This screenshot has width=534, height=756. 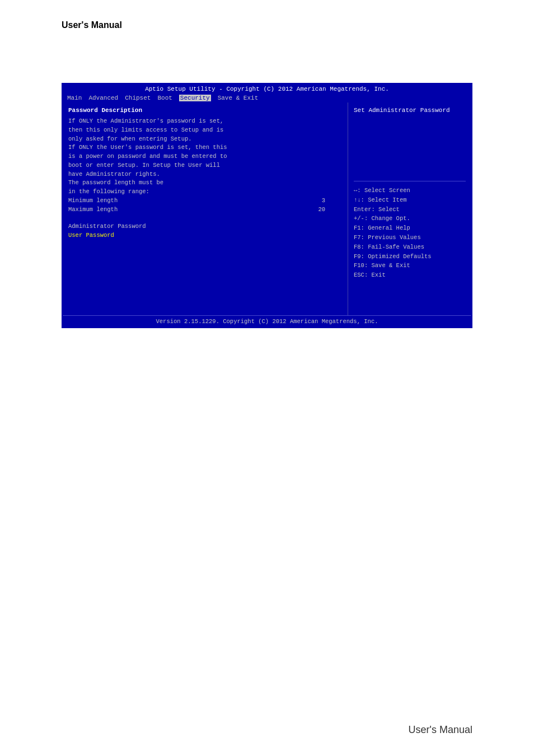 What do you see at coordinates (92, 25) in the screenshot?
I see `page-title: User's Manual` at bounding box center [92, 25].